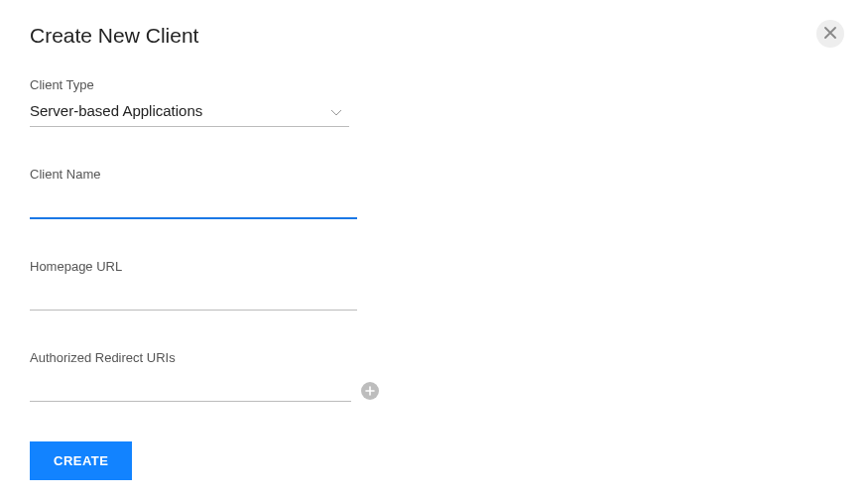  Describe the element at coordinates (208, 85) in the screenshot. I see `client-type-label: Client Type` at that location.